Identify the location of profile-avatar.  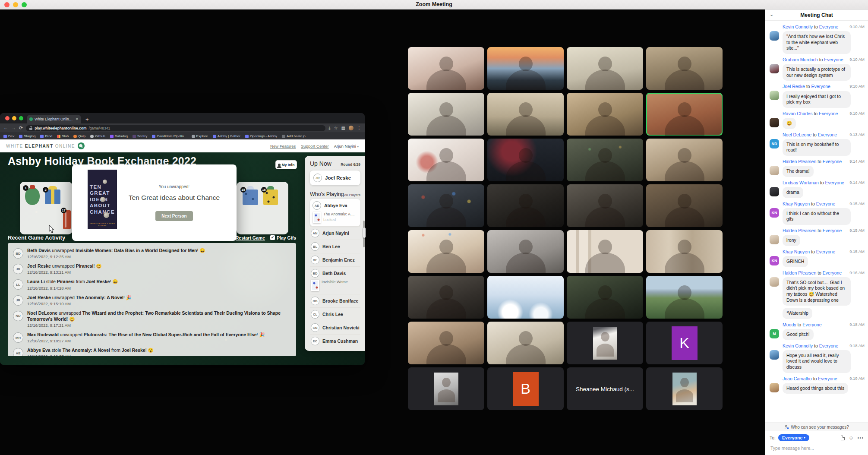
(351, 128).